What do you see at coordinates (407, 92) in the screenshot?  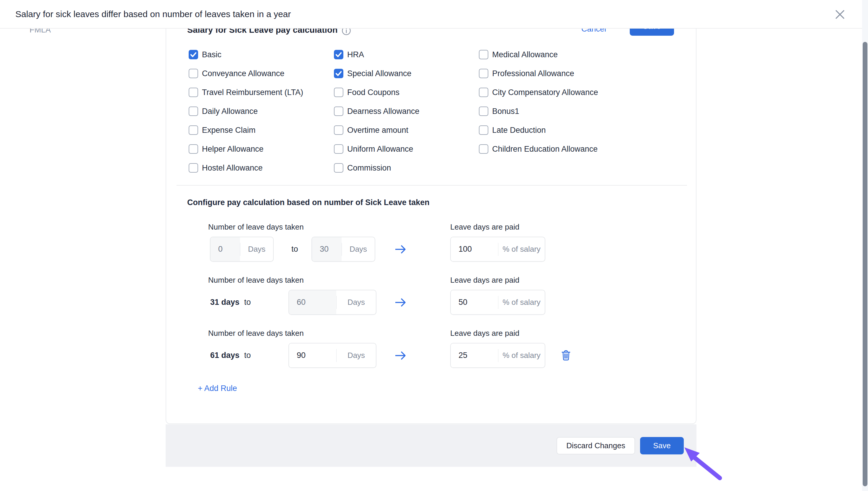 I see `checkbox-item: Food Coupons` at bounding box center [407, 92].